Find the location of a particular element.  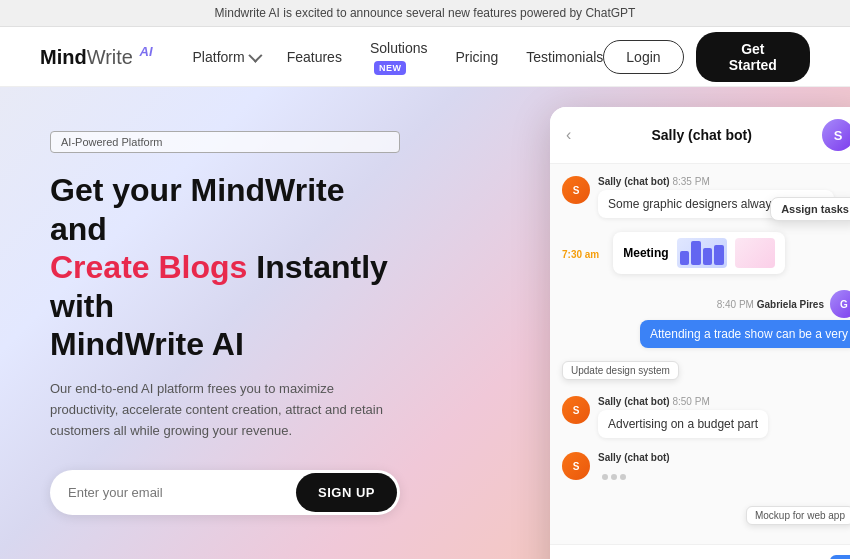

gabriela-sender: Gabriela Pires is located at coordinates (790, 304).